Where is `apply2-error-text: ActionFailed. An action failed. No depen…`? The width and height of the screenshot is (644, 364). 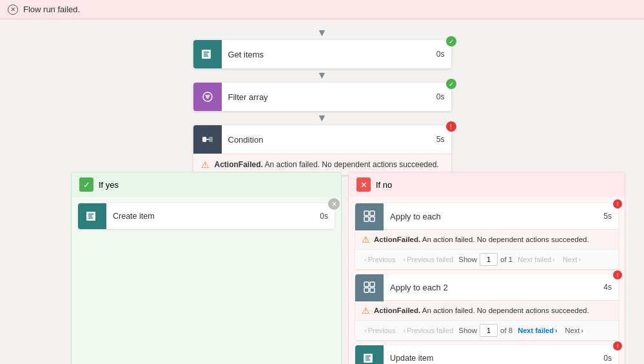 apply2-error-text: ActionFailed. An action failed. No depen… is located at coordinates (482, 310).